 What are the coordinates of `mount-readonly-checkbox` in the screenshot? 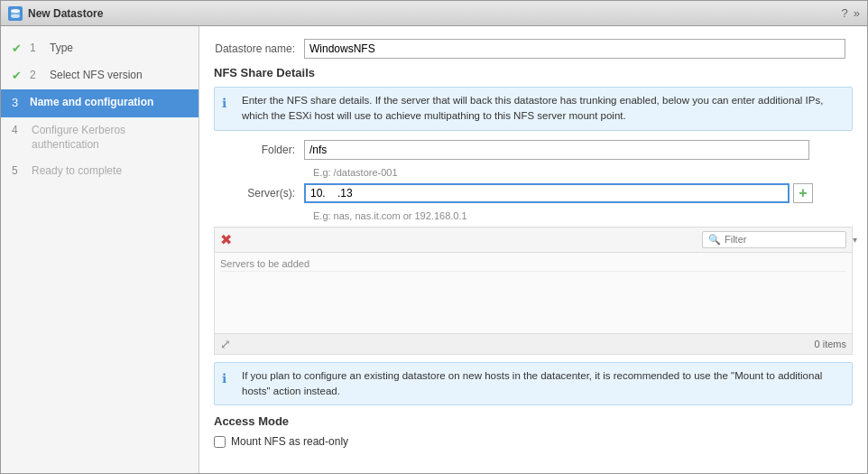 It's located at (220, 442).